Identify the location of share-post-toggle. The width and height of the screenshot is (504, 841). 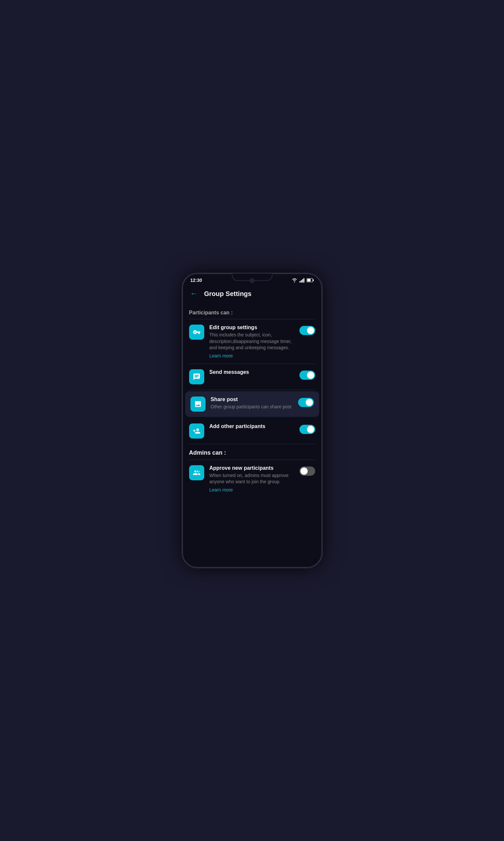
(306, 402).